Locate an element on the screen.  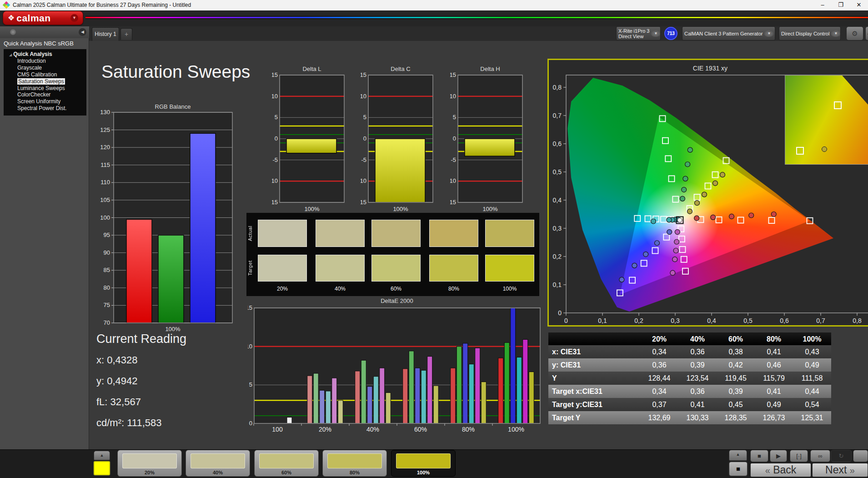
sidebar-item-colorchecker: ColorChecker is located at coordinates (45, 95).